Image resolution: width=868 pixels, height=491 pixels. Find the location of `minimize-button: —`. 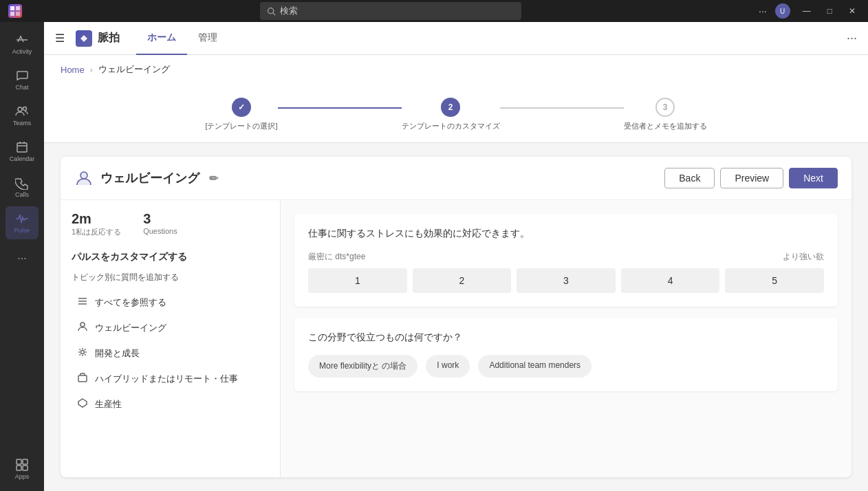

minimize-button: — is located at coordinates (807, 11).